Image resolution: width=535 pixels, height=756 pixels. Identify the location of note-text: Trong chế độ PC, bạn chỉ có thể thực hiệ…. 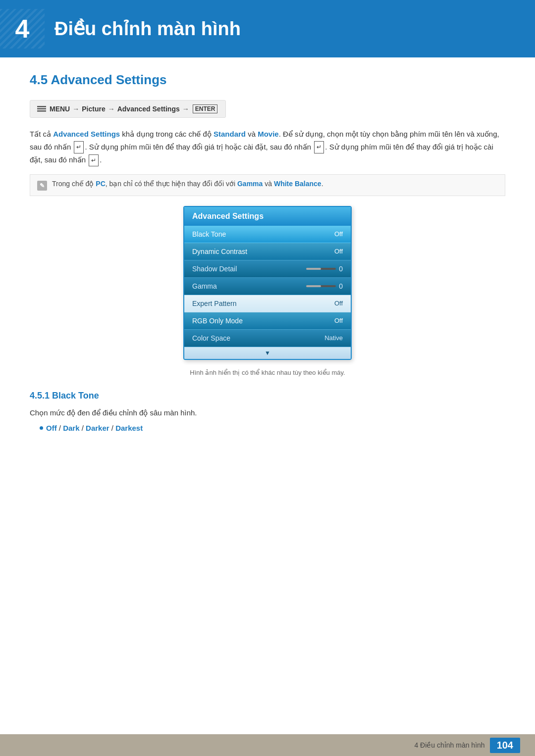
(188, 184).